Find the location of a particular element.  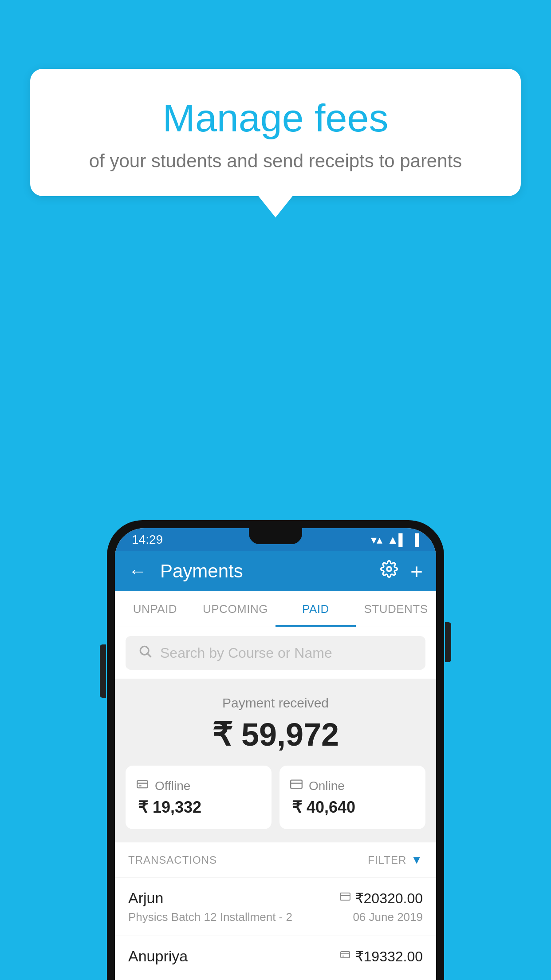

payment-summary: Payment received ₹ 59,972 is located at coordinates (276, 761).